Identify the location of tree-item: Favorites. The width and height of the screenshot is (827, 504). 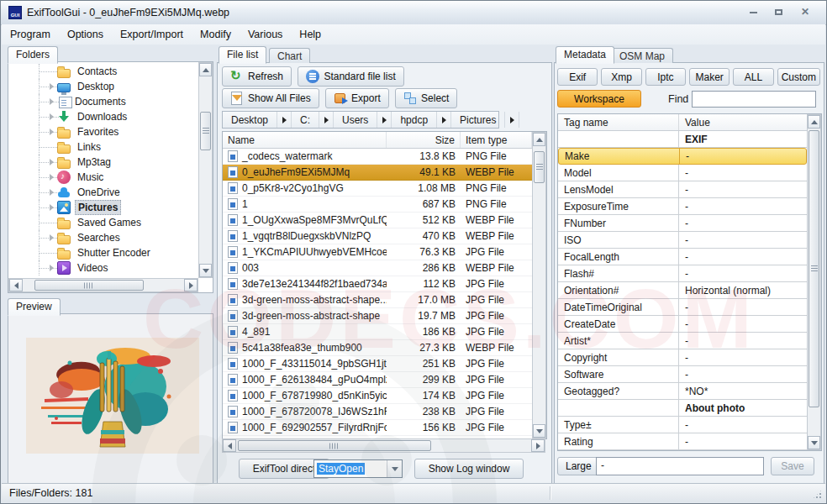
(103, 132).